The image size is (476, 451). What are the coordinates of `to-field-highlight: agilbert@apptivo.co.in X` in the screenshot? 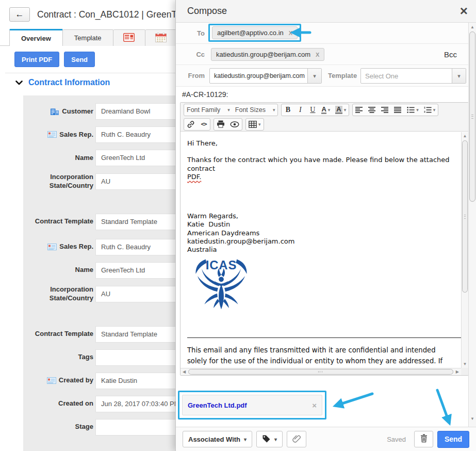 It's located at (255, 33).